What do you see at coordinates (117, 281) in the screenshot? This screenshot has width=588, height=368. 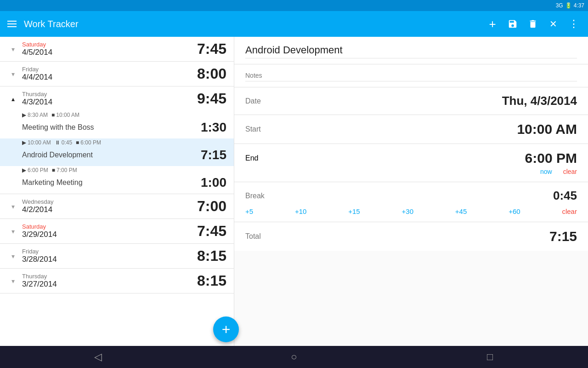 I see `day-header-7: ▾ Thursday 3/27/2014 8:15` at bounding box center [117, 281].